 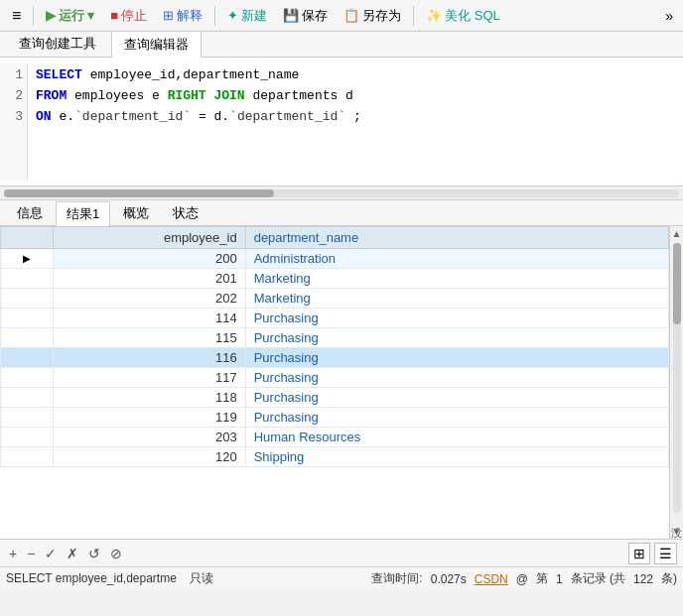 What do you see at coordinates (31, 554) in the screenshot?
I see `delete-row-button: −` at bounding box center [31, 554].